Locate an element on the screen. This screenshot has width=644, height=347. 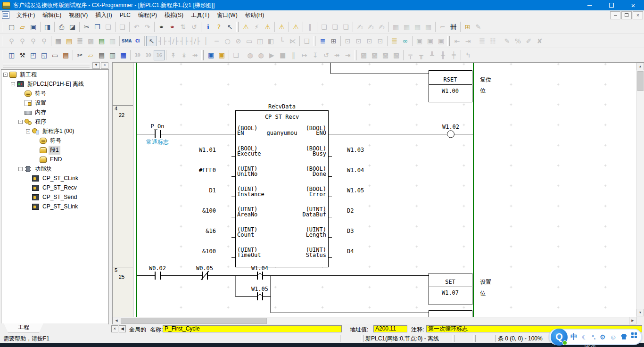
workspace-grip is located at coordinates (46, 66).